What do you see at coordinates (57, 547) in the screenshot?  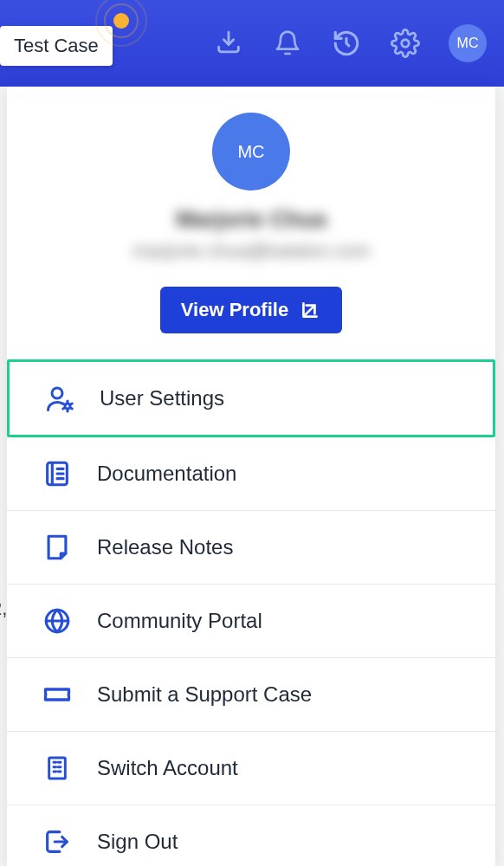 I see `release-notes-icon` at bounding box center [57, 547].